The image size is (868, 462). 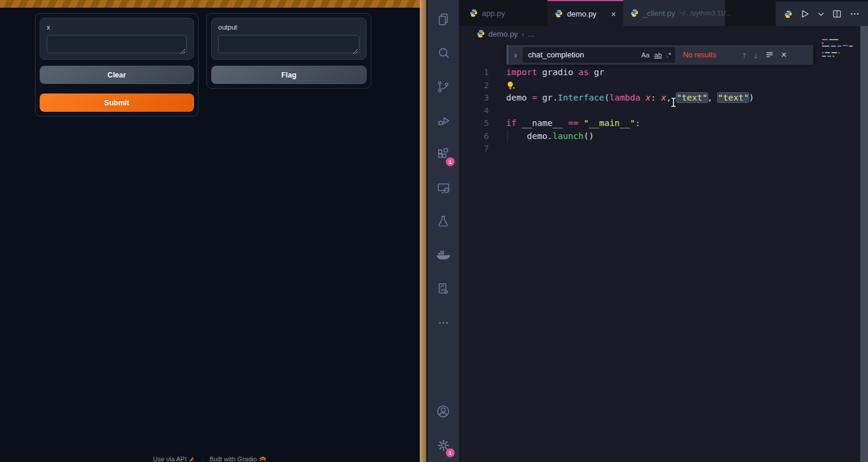 I want to click on breadcrumb-file: demo.py, so click(x=503, y=34).